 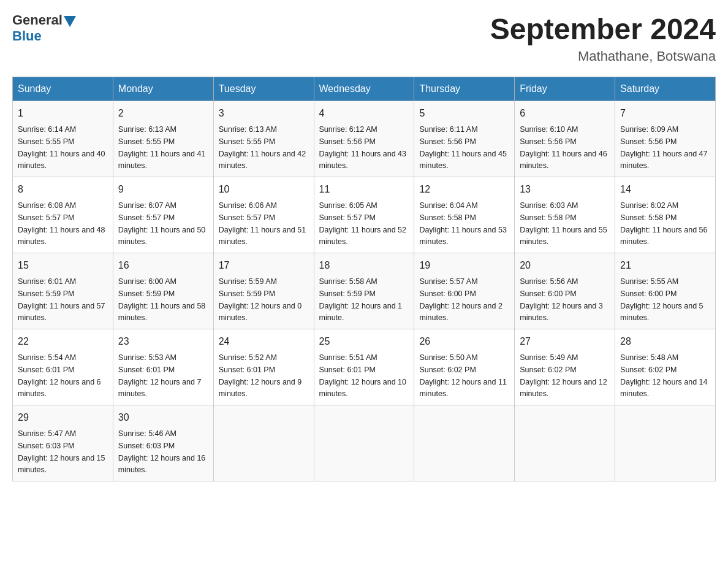 I want to click on table-cell: 26Sunrise: 5:50 AMSunset: 6:02 PMDayligh…, so click(x=464, y=367).